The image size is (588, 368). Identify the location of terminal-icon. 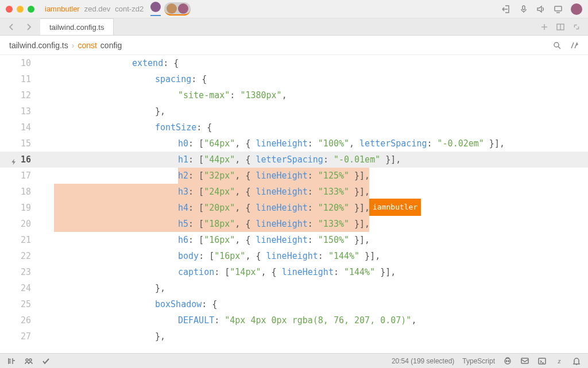
(542, 361).